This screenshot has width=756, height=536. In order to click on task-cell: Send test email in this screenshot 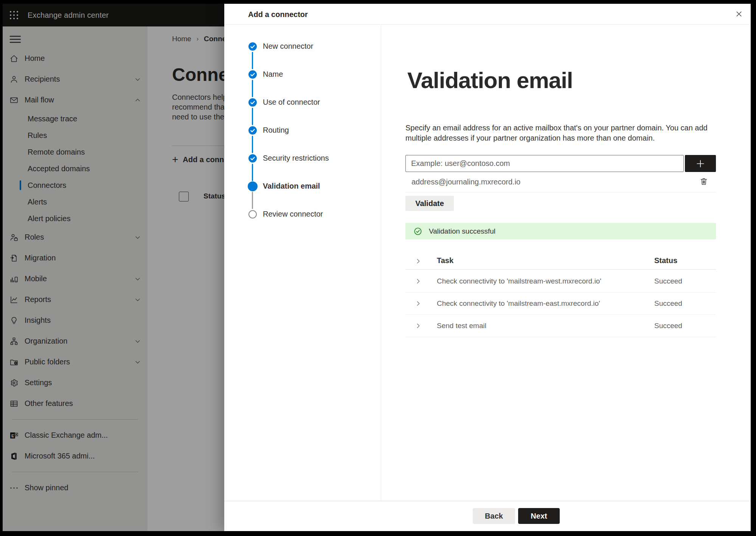, I will do `click(461, 326)`.